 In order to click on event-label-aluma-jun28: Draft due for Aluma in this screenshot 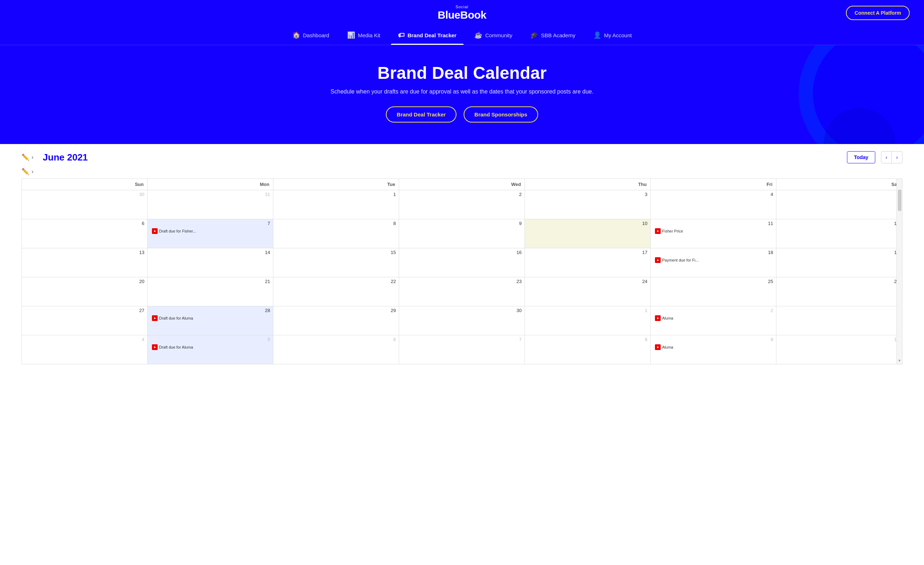, I will do `click(176, 318)`.